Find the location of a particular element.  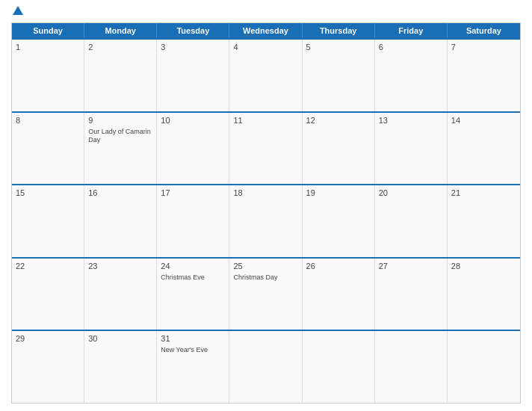

day-number: 29 is located at coordinates (48, 339).